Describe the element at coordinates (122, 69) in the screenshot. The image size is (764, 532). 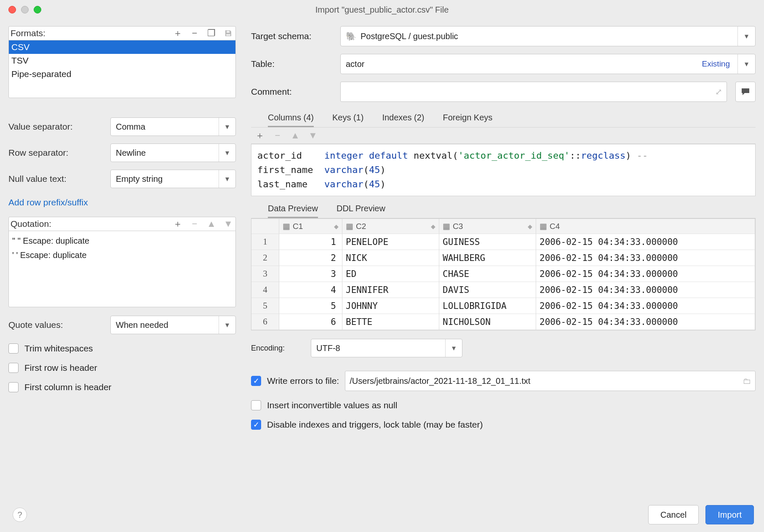
I see `formats-list: CSV TSV Pipe-separated` at that location.